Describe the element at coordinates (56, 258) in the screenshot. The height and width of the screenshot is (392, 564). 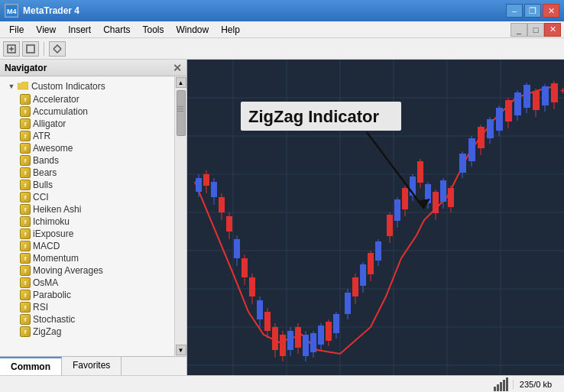
I see `tree-label-momentum: Momentum` at that location.